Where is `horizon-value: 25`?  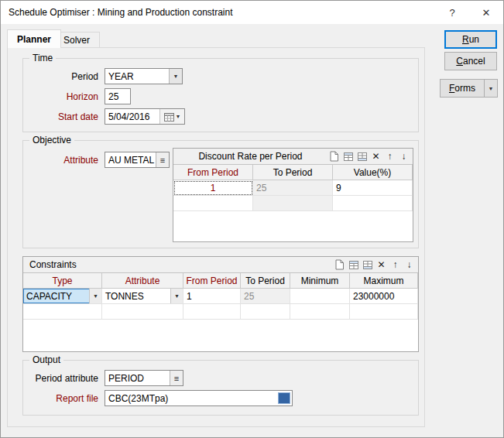 horizon-value: 25 is located at coordinates (118, 97).